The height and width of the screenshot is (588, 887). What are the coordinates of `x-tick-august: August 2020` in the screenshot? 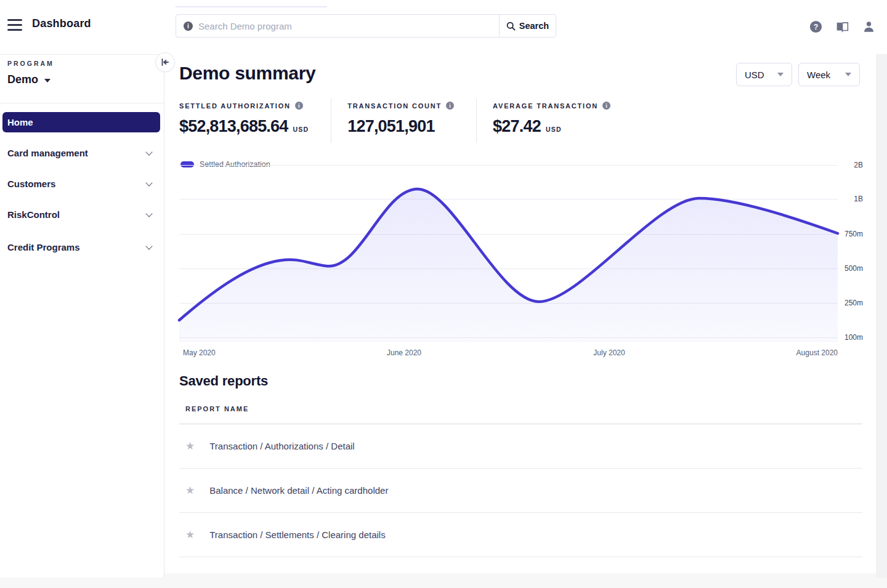 It's located at (812, 353).